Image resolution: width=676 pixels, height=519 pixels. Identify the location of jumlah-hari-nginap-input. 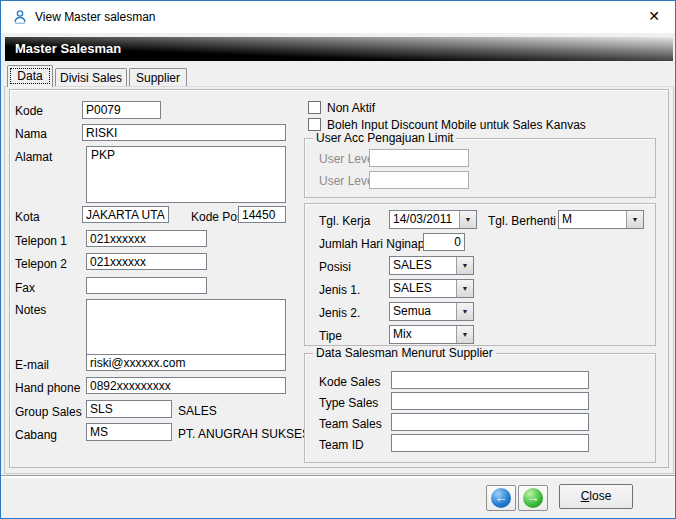
(444, 242).